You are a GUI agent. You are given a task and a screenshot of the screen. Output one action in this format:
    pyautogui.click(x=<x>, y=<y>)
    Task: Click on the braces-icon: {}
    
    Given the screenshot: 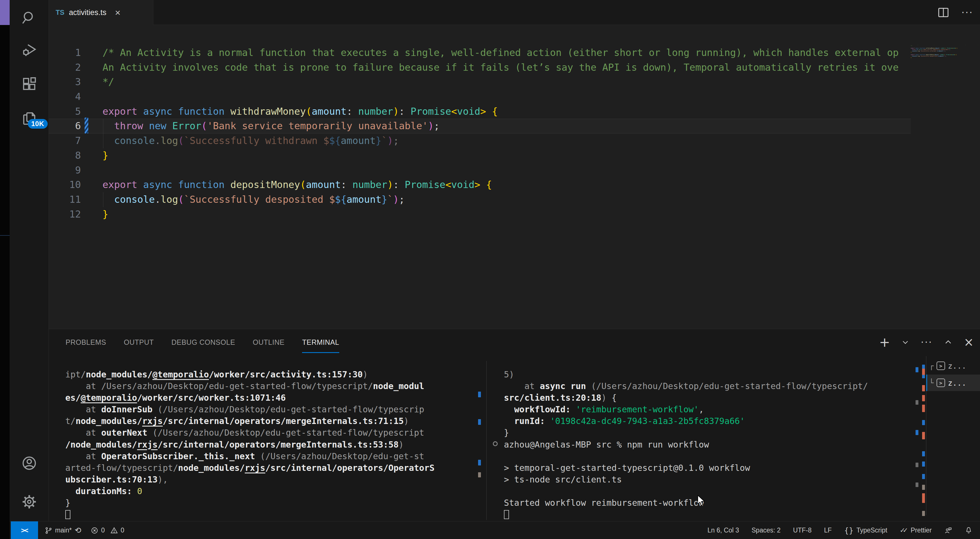 What is the action you would take?
    pyautogui.click(x=849, y=531)
    